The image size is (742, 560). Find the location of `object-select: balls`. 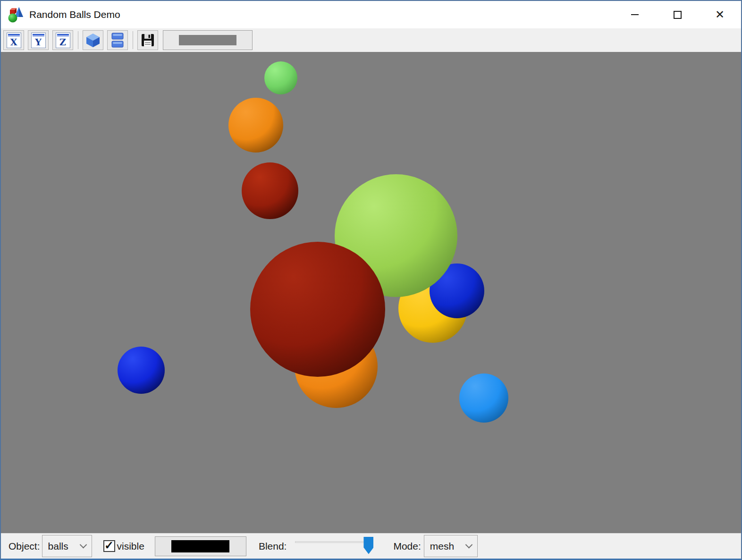

object-select: balls is located at coordinates (67, 546).